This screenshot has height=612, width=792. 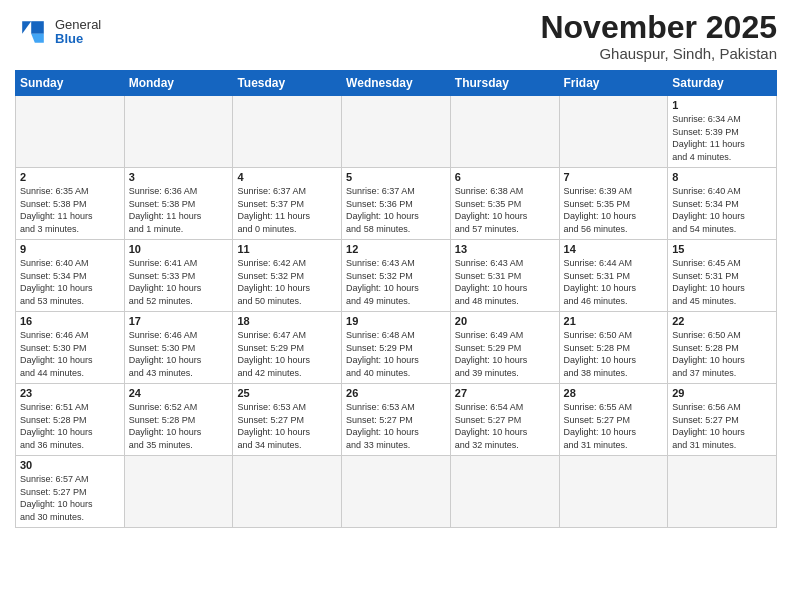 I want to click on month-title: November 2025, so click(x=658, y=28).